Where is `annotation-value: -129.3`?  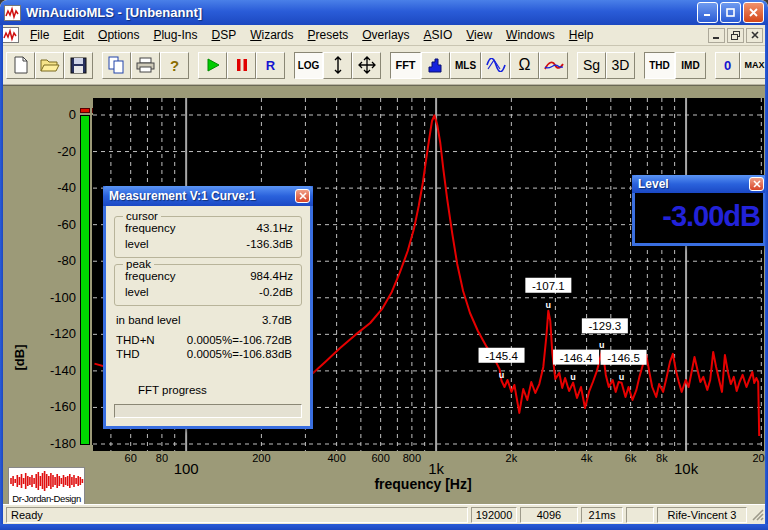 annotation-value: -129.3 is located at coordinates (606, 326).